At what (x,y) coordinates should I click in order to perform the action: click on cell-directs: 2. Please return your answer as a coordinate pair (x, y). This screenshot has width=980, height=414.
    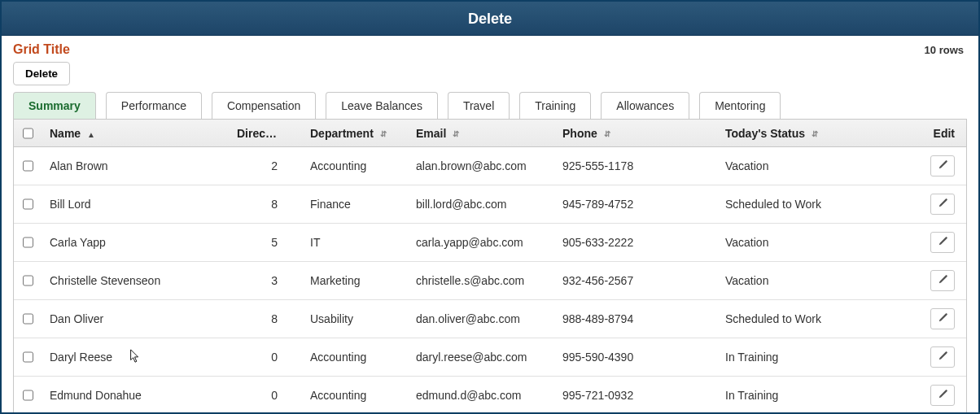
    Looking at the image, I should click on (265, 166).